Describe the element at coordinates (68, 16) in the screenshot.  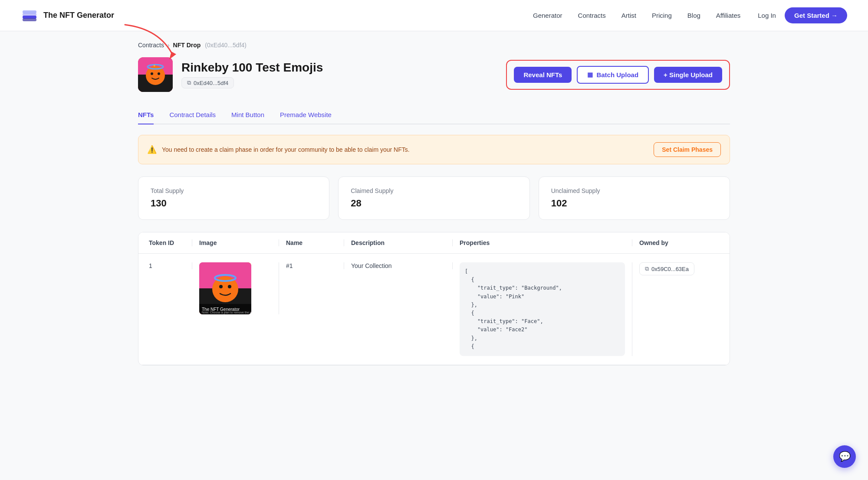
I see `nav-logo: The NFT Generator` at that location.